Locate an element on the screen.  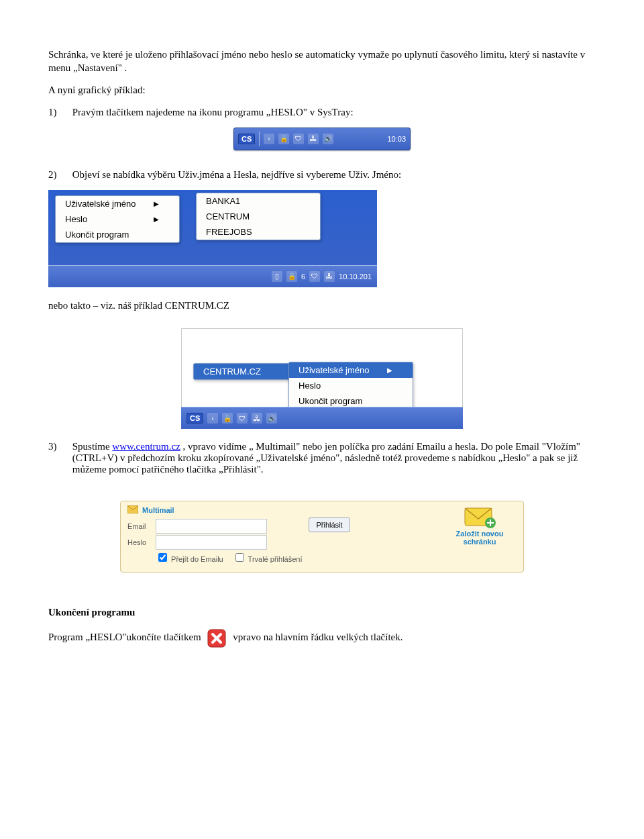
new-mailbox-icon is located at coordinates (480, 517).